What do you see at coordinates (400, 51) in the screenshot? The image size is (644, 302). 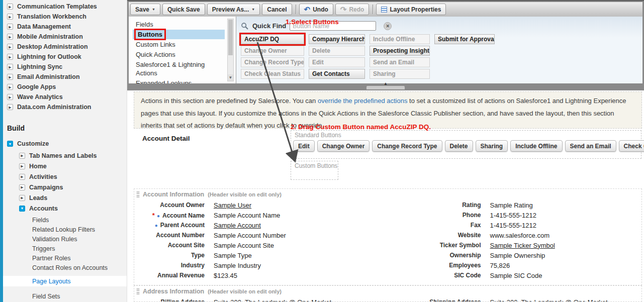 I see `palette-button-prospecting-insights: Prospecting Insights` at bounding box center [400, 51].